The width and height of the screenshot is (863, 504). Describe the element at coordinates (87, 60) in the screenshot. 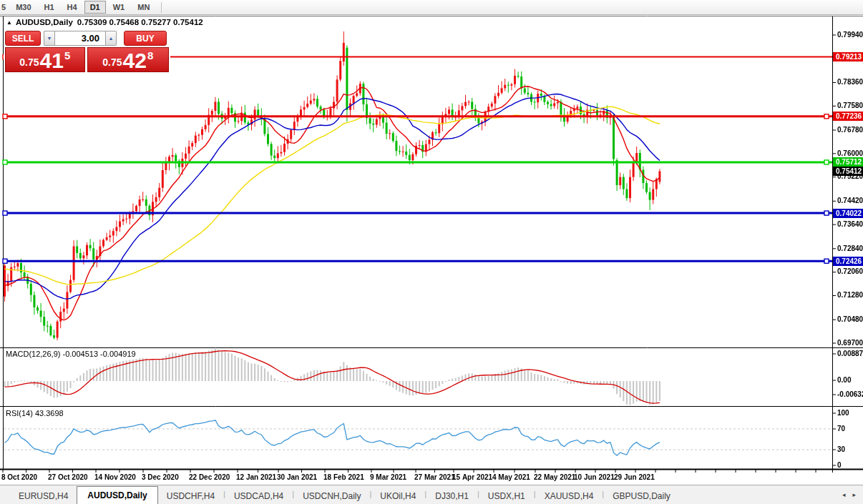

I see `trade-panel-prices: 0.75 41 5 0.75 42 8` at that location.